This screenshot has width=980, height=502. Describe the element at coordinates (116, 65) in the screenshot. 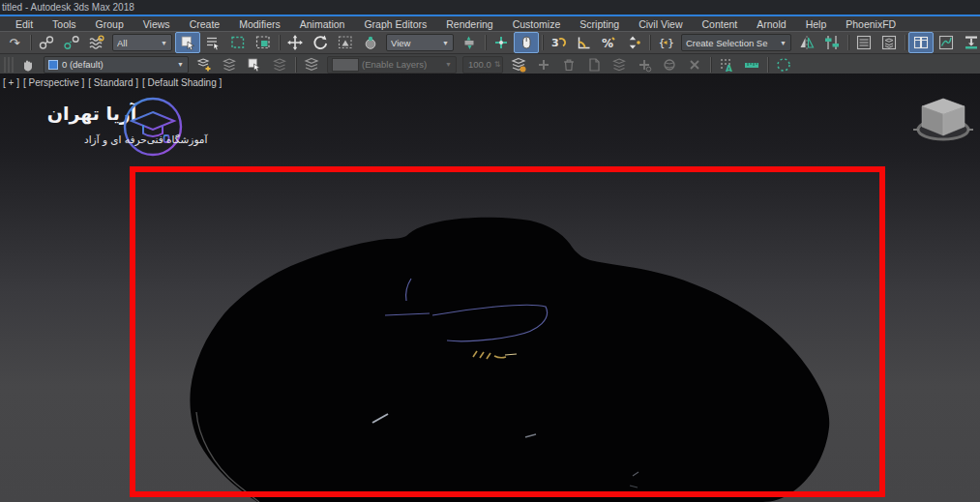

I see `current-layer-dropdown: 0 (default) ▼` at that location.